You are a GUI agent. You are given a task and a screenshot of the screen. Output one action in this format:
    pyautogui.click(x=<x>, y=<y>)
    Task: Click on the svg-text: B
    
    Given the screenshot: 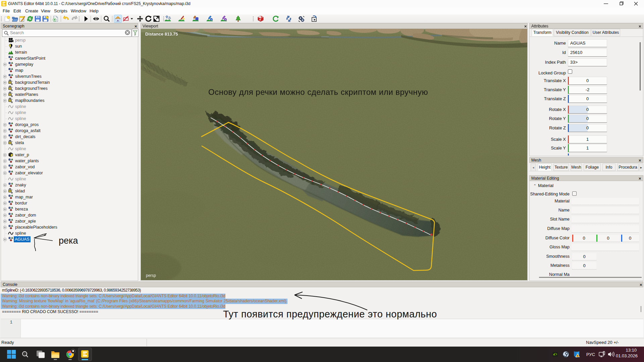 What is the action you would take?
    pyautogui.click(x=262, y=17)
    